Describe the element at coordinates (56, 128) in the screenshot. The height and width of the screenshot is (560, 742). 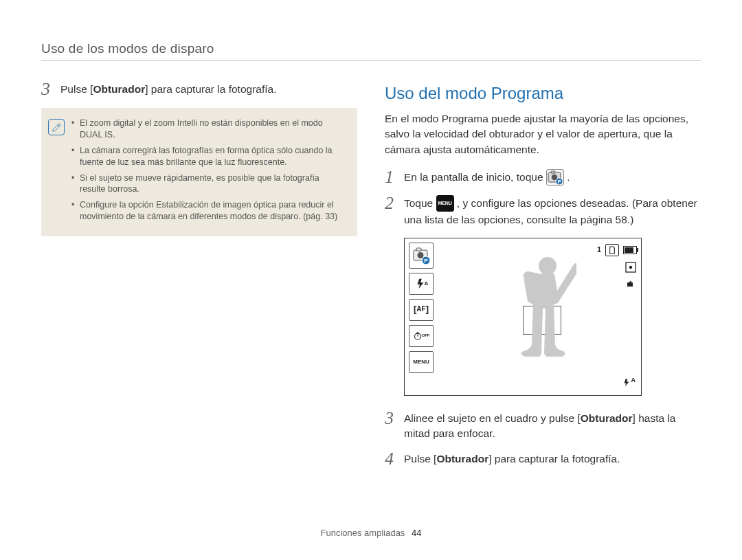
I see `pencil-icon` at that location.